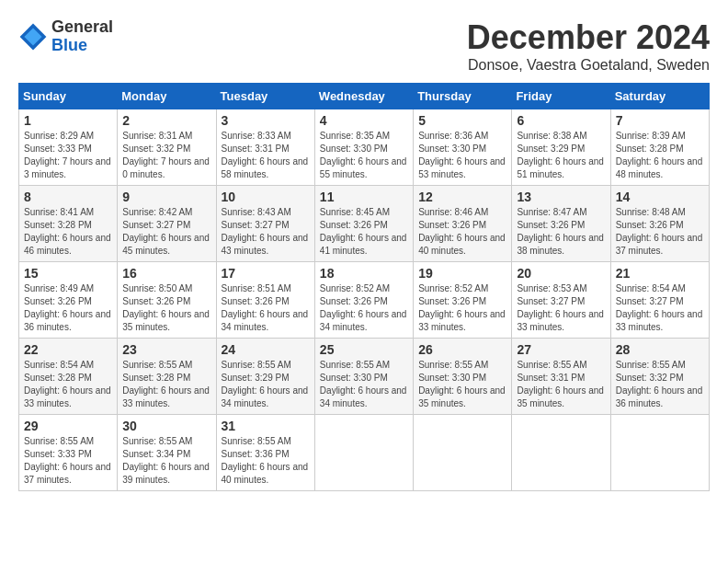  I want to click on day-number: 12, so click(462, 197).